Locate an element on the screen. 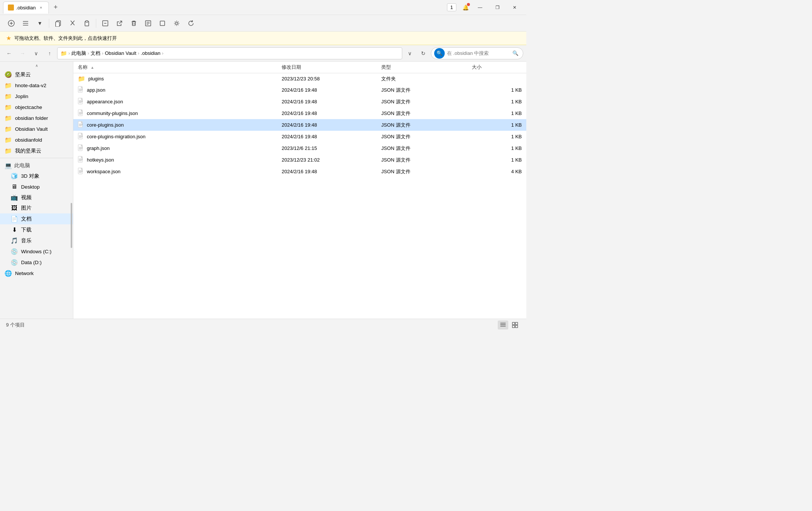  tab-label: .obsidian is located at coordinates (26, 8).